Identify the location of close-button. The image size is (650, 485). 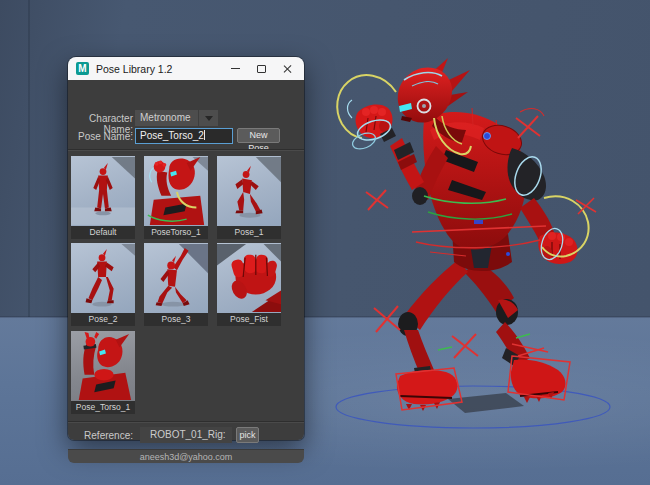
(287, 68).